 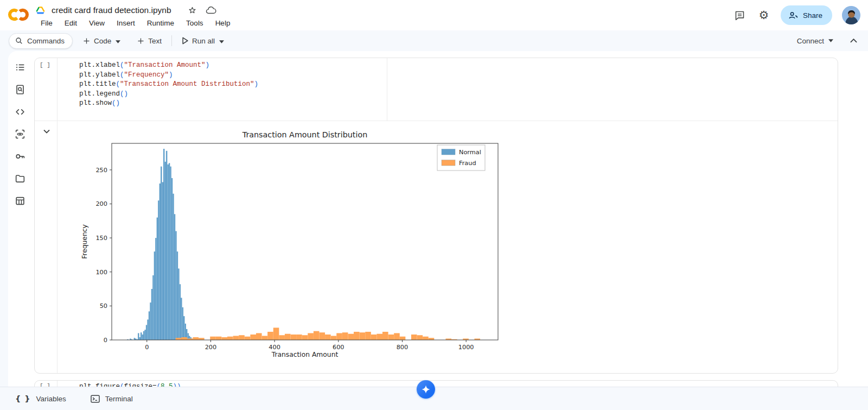 I want to click on add-code-caret-icon, so click(x=118, y=41).